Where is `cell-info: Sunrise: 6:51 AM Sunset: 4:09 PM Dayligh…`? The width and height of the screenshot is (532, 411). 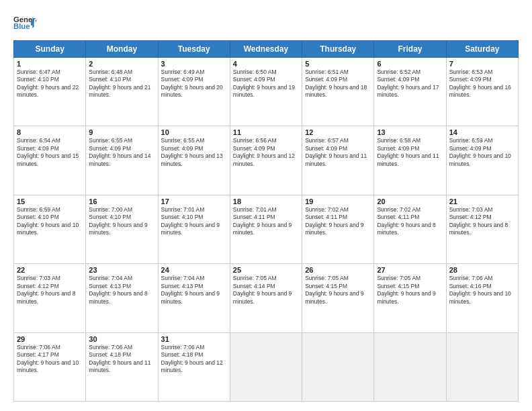 cell-info: Sunrise: 6:51 AM Sunset: 4:09 PM Dayligh… is located at coordinates (338, 84).